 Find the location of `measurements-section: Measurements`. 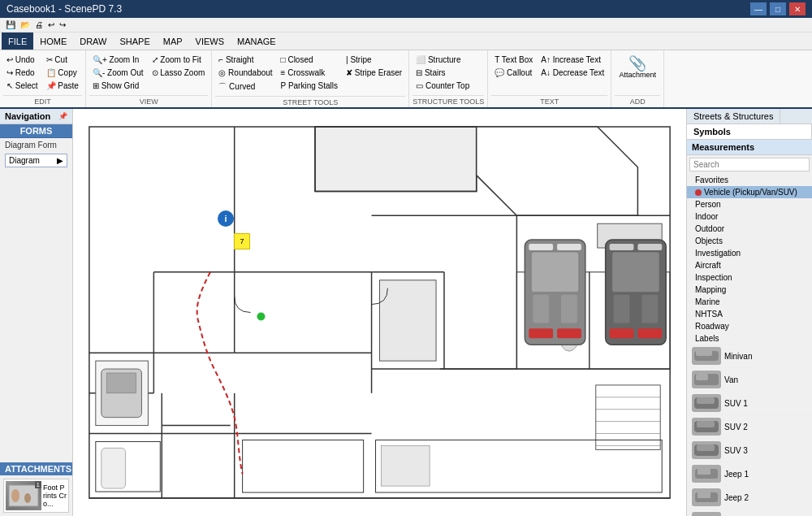

measurements-section: Measurements is located at coordinates (749, 148).